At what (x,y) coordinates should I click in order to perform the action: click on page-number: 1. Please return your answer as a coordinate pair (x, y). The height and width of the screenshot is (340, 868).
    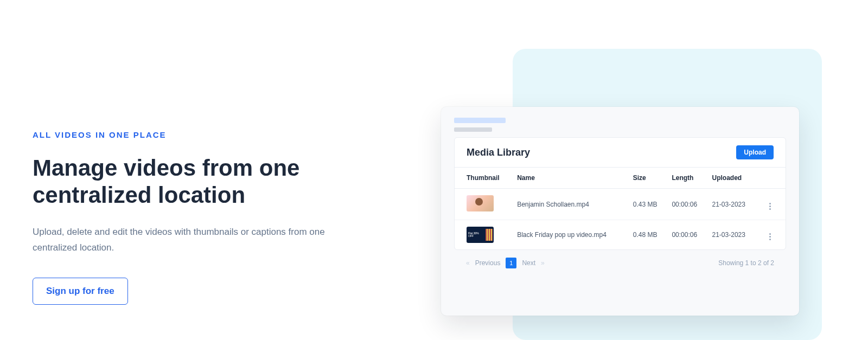
    Looking at the image, I should click on (511, 263).